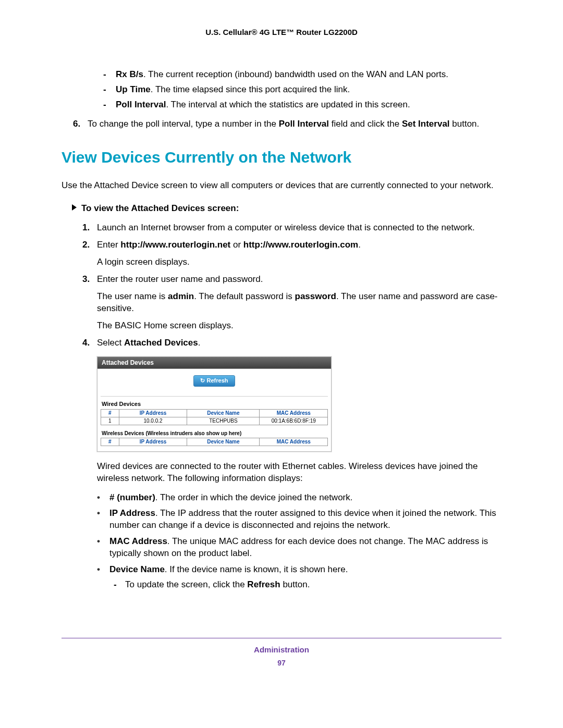  Describe the element at coordinates (86, 228) in the screenshot. I see `step-number: 1.` at that location.